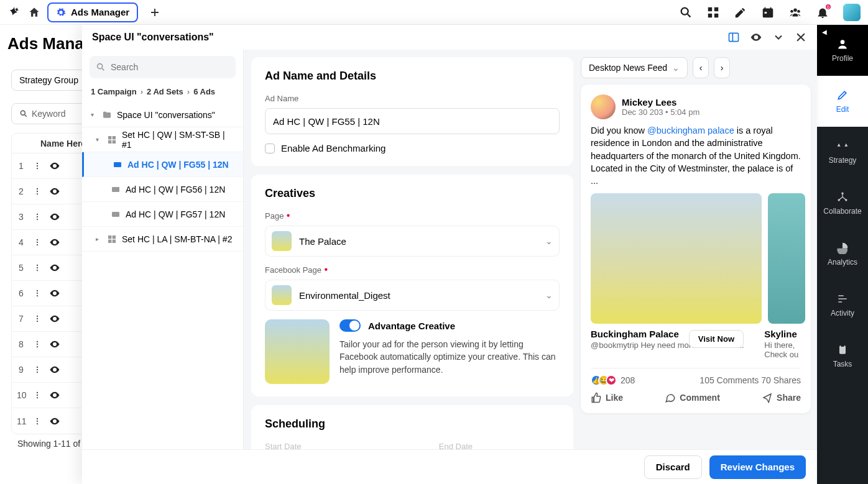 Image resolution: width=868 pixels, height=484 pixels. What do you see at coordinates (795, 12) in the screenshot?
I see `people-icon` at bounding box center [795, 12].